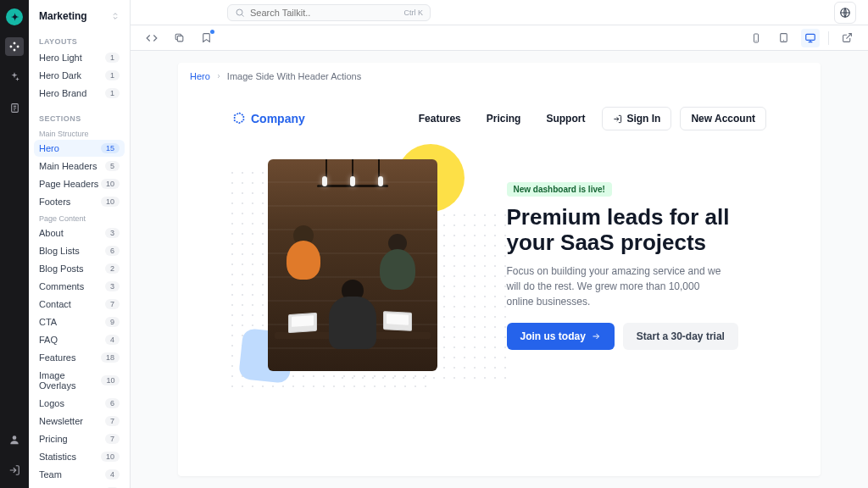 The image size is (868, 488). I want to click on login-icon, so click(617, 119).